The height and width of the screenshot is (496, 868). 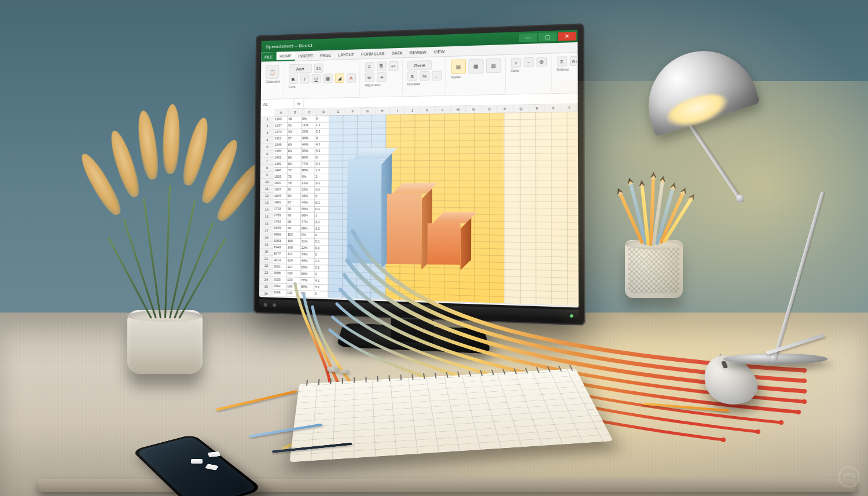 I want to click on cell: 1237, so click(x=281, y=125).